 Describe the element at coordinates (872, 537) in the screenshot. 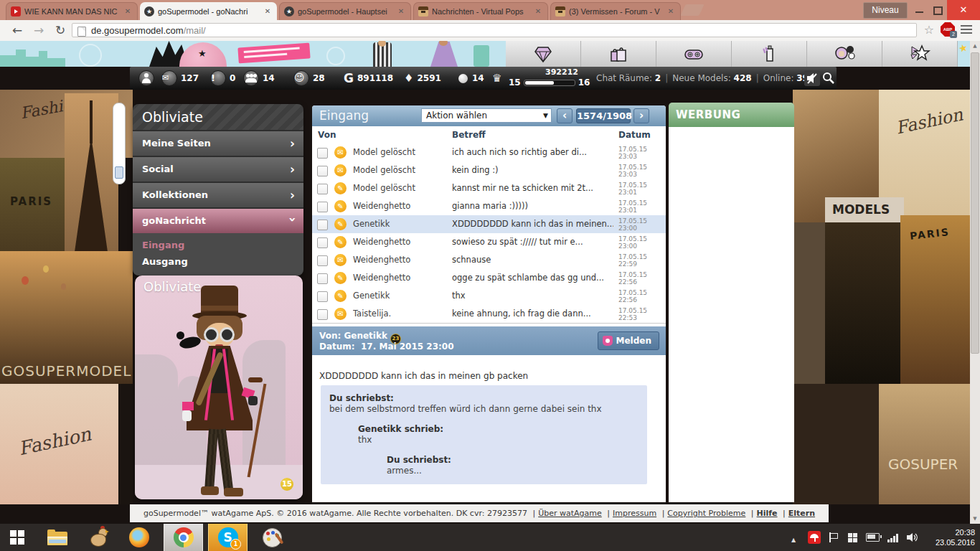

I see `tray-battery` at that location.